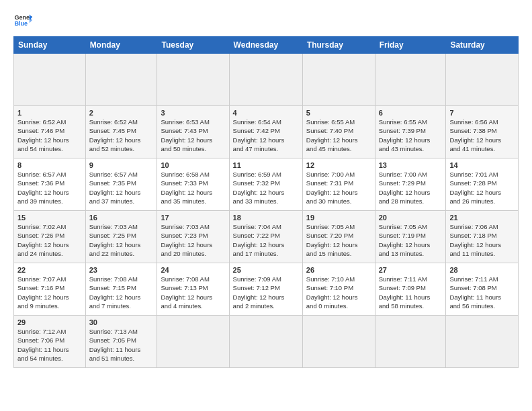 This screenshot has width=532, height=411. I want to click on calendar-cell: 8Sunrise: 6:57 AM Sunset: 7:36 PM Daylig…, so click(50, 185).